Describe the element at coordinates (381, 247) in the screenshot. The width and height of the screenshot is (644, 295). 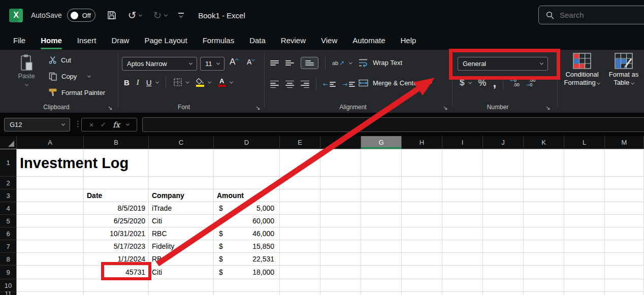
I see `cell-G7` at that location.